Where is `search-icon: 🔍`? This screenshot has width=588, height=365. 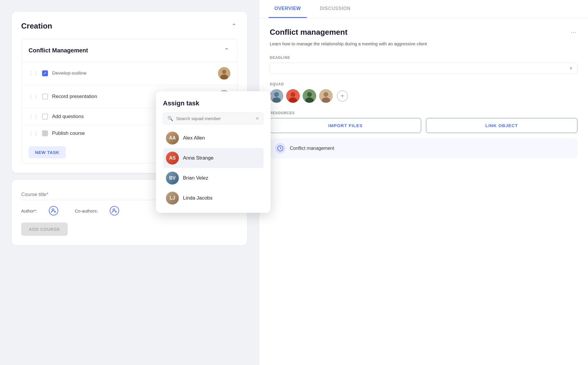 search-icon: 🔍 is located at coordinates (170, 118).